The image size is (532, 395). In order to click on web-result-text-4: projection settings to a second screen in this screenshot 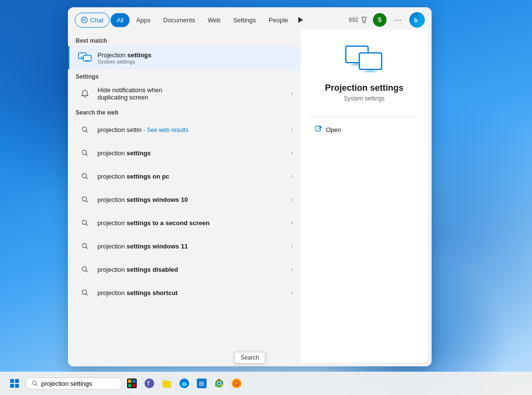, I will do `click(153, 223)`.